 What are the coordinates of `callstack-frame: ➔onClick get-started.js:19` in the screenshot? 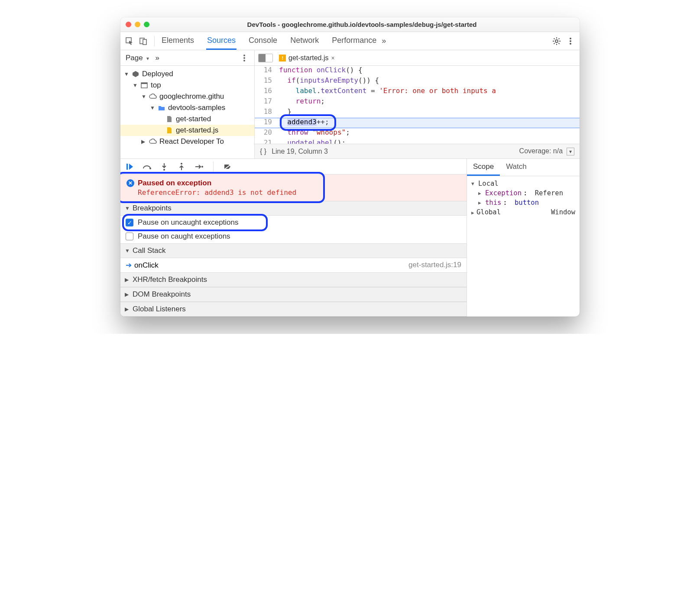 It's located at (294, 265).